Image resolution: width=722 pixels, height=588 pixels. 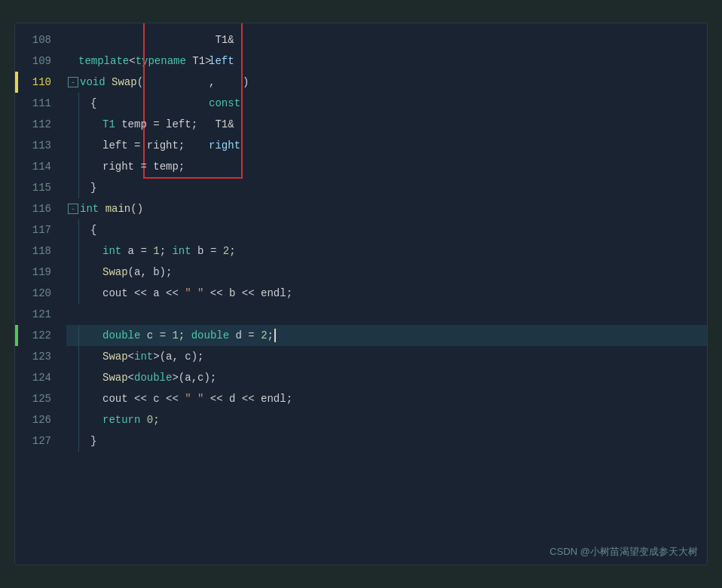 I want to click on code-line-118: int a = 1 ; int b = 2 ;, so click(x=387, y=251).